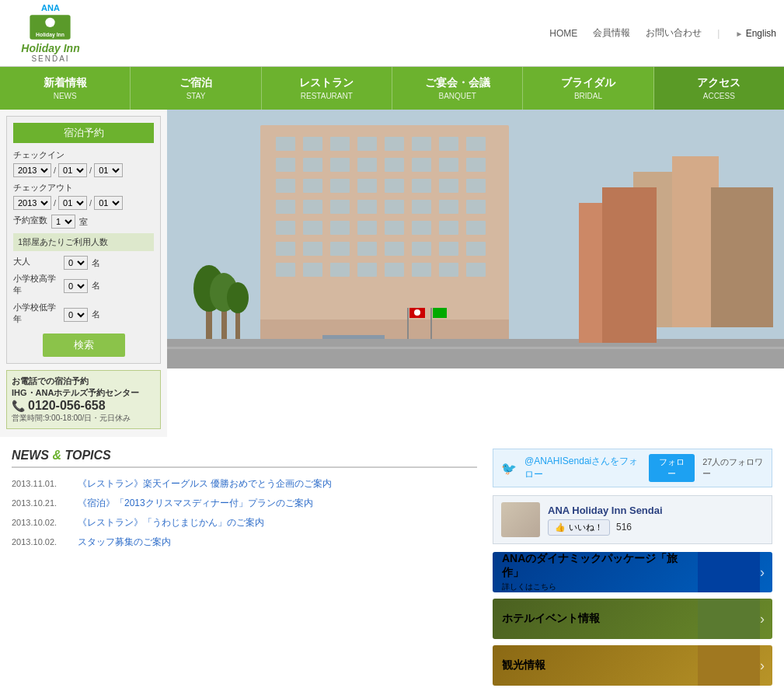  I want to click on checkin-month: 01020304 05060708 09101112, so click(73, 170).